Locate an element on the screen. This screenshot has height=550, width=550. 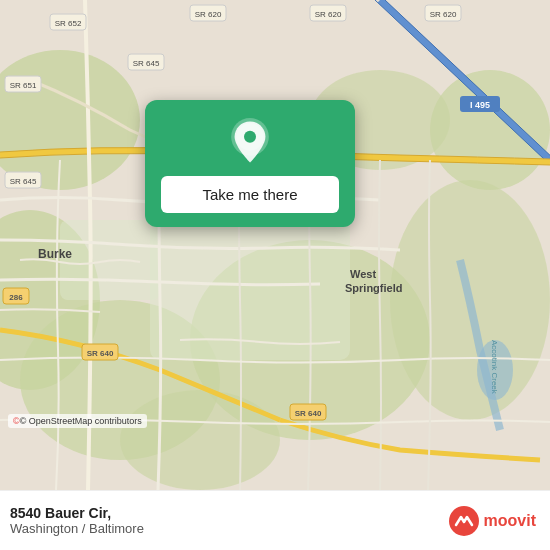
moovit-logo: moovit is located at coordinates (492, 521).